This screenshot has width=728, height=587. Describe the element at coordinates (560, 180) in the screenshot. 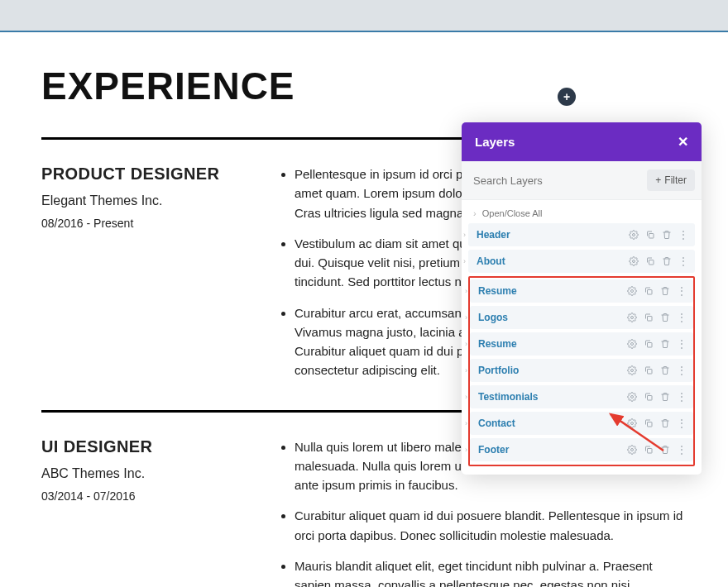

I see `search-input` at that location.